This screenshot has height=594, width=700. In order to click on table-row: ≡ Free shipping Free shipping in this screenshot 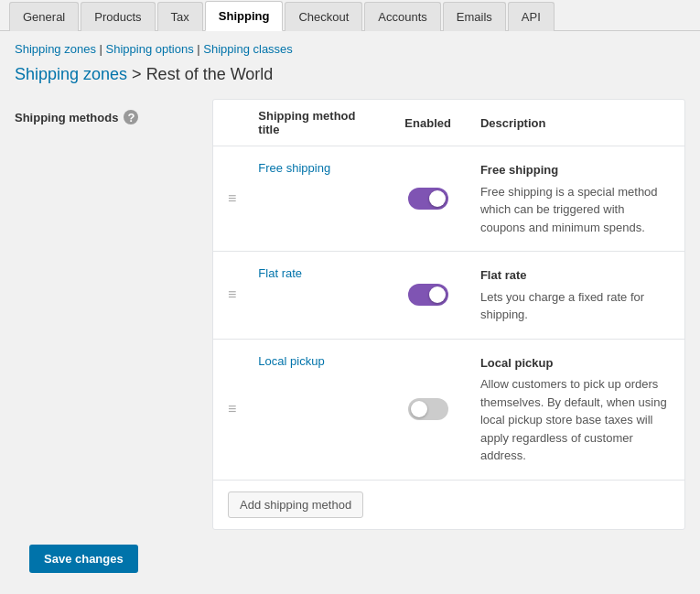, I will do `click(448, 200)`.